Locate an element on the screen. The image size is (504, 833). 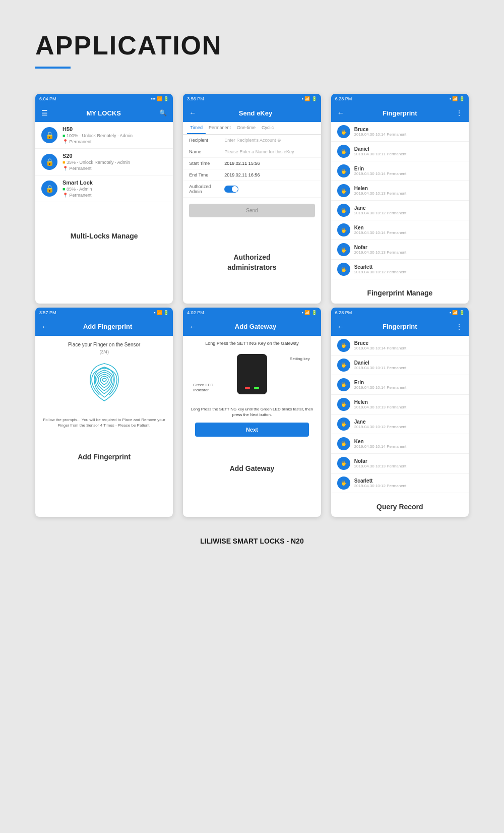
fp2-more-icon: ⋮ is located at coordinates (459, 327).